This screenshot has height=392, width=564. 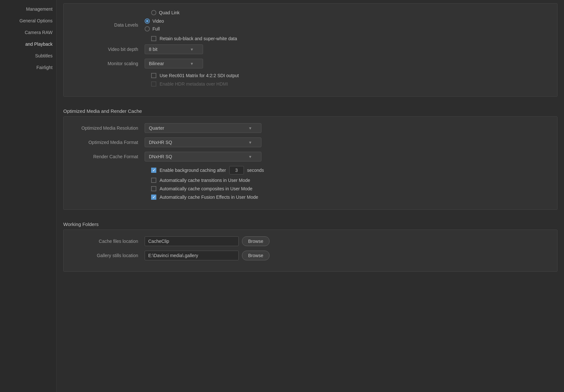 I want to click on rec601-row: Use Rec601 Matrix for 4:2:2 SDI output, so click(x=310, y=76).